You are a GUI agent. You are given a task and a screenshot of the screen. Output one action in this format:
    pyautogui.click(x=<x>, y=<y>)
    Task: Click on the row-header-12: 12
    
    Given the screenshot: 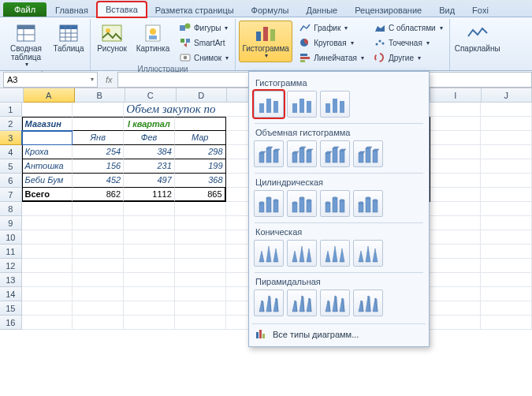 What is the action you would take?
    pyautogui.click(x=11, y=266)
    